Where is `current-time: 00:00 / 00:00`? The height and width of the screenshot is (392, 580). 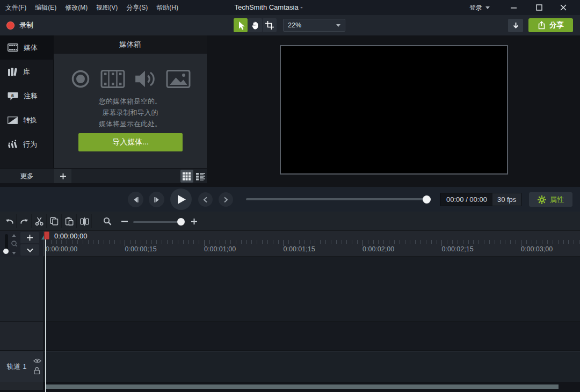 current-time: 00:00 / 00:00 is located at coordinates (467, 200).